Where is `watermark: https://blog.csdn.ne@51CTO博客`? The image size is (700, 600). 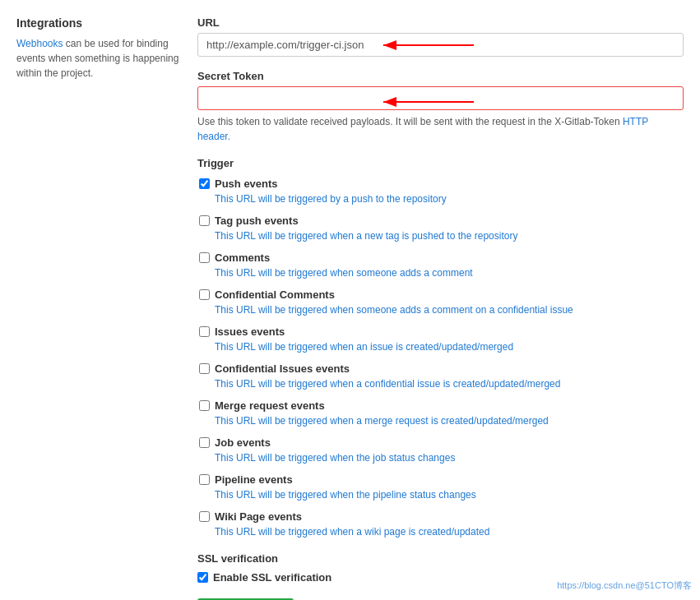 watermark: https://blog.csdn.ne@51CTO博客 is located at coordinates (624, 585).